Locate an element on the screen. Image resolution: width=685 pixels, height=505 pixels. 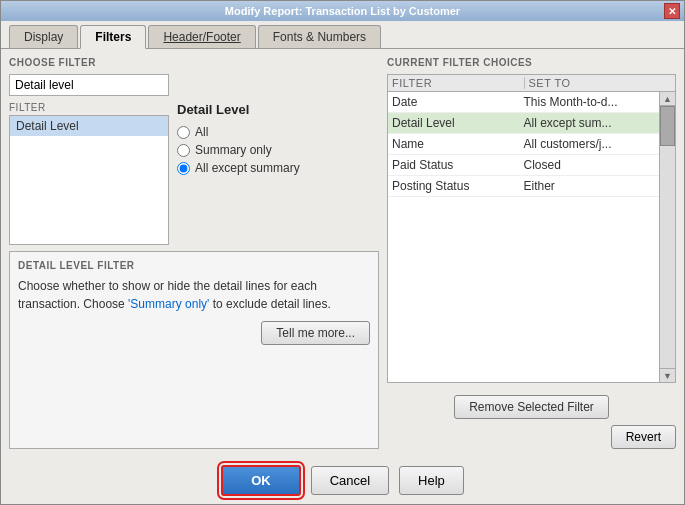
tab-fonts-numbers: Fonts & Numbers is located at coordinates (320, 36).